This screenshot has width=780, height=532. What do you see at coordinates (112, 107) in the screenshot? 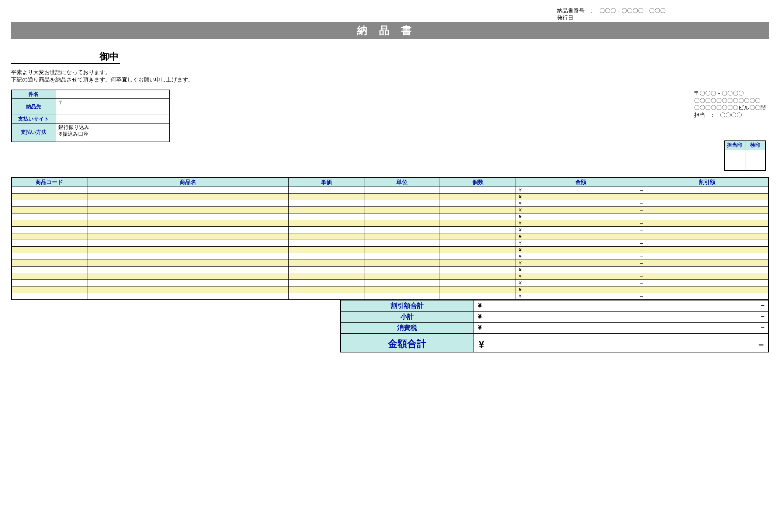
I see `delivery-value: 〒` at bounding box center [112, 107].